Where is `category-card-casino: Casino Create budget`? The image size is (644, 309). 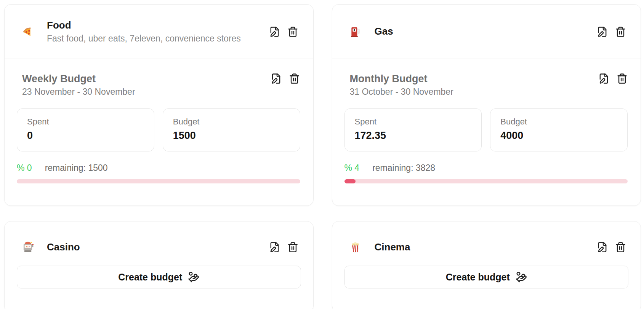
category-card-casino: Casino Create budget is located at coordinates (159, 265).